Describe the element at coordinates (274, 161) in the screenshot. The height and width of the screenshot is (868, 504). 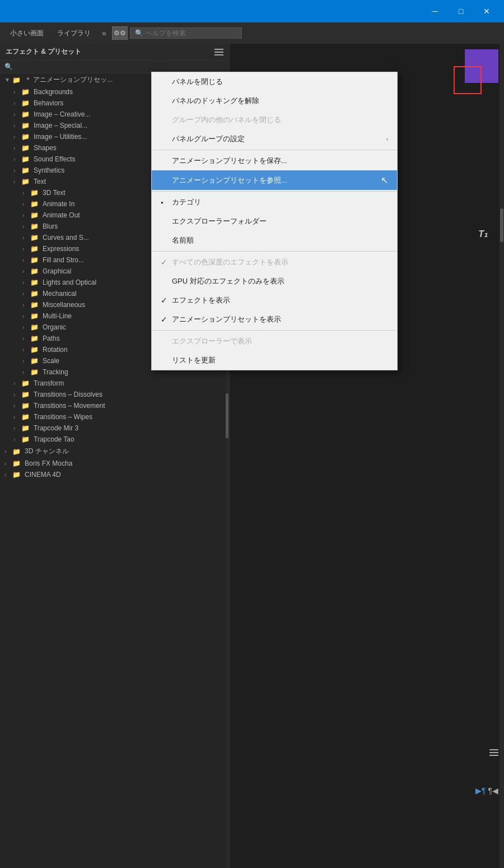
I see `menu-item: アニメーションプリセットを保存...` at that location.